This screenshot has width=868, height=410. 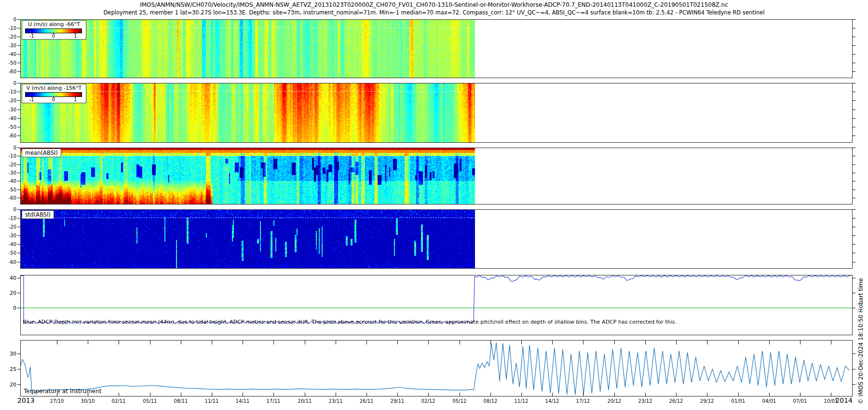 What do you see at coordinates (8, 63) in the screenshot?
I see `y-axis-tick-label: -50` at bounding box center [8, 63].